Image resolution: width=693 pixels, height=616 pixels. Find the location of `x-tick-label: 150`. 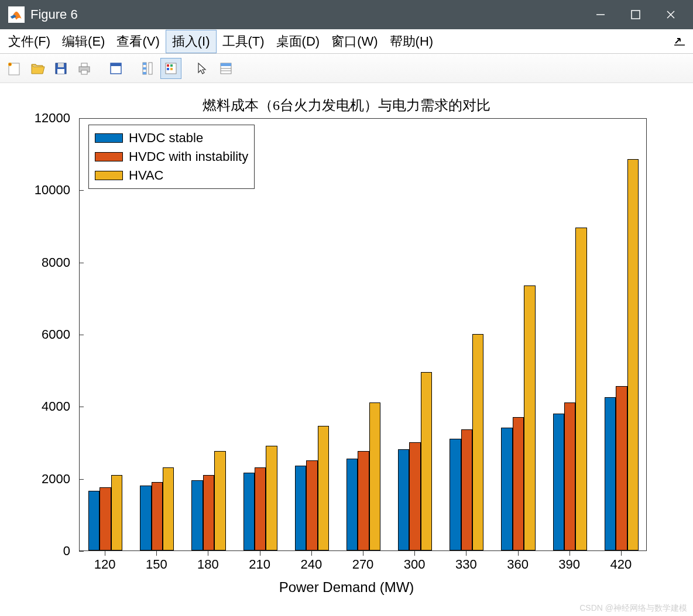

x-tick-label: 150 is located at coordinates (156, 565).